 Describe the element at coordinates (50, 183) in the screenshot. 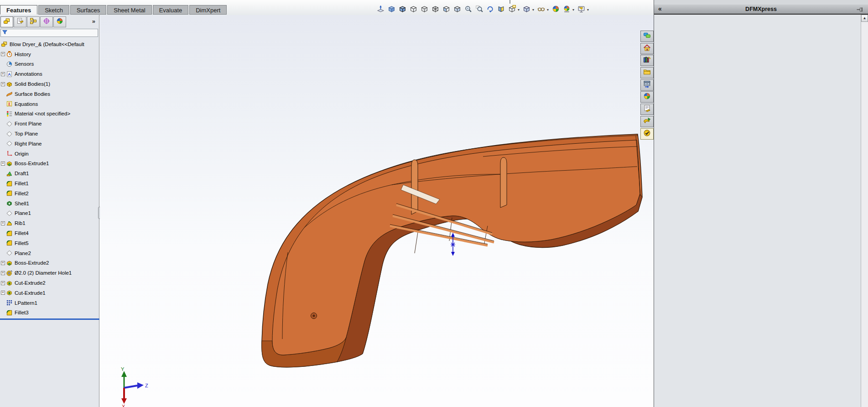

I see `tree-item-fillet1: Fillet1` at that location.